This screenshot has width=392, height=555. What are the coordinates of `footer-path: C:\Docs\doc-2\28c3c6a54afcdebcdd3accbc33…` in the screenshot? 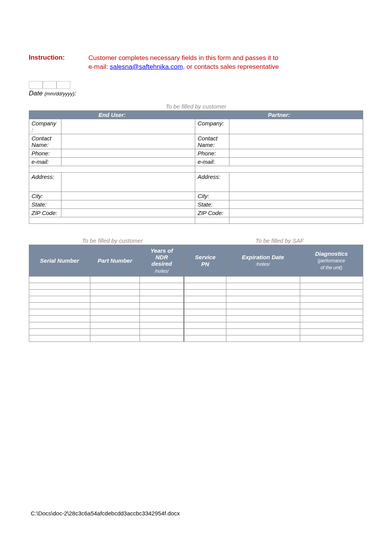 It's located at (105, 513).